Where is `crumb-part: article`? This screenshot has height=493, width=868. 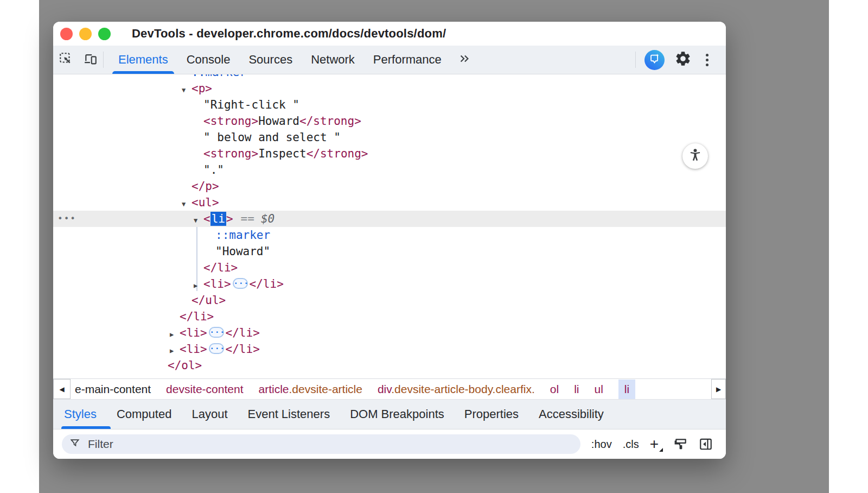 crumb-part: article is located at coordinates (274, 389).